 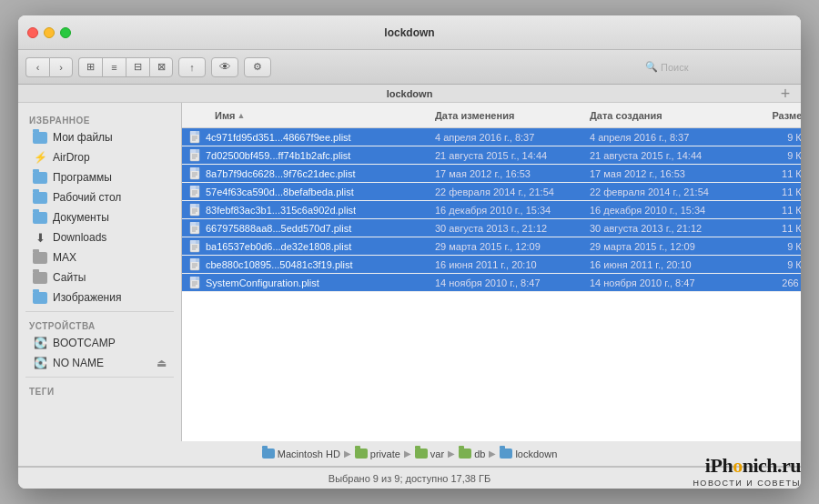 What do you see at coordinates (49, 33) in the screenshot?
I see `traffic-lights` at bounding box center [49, 33].